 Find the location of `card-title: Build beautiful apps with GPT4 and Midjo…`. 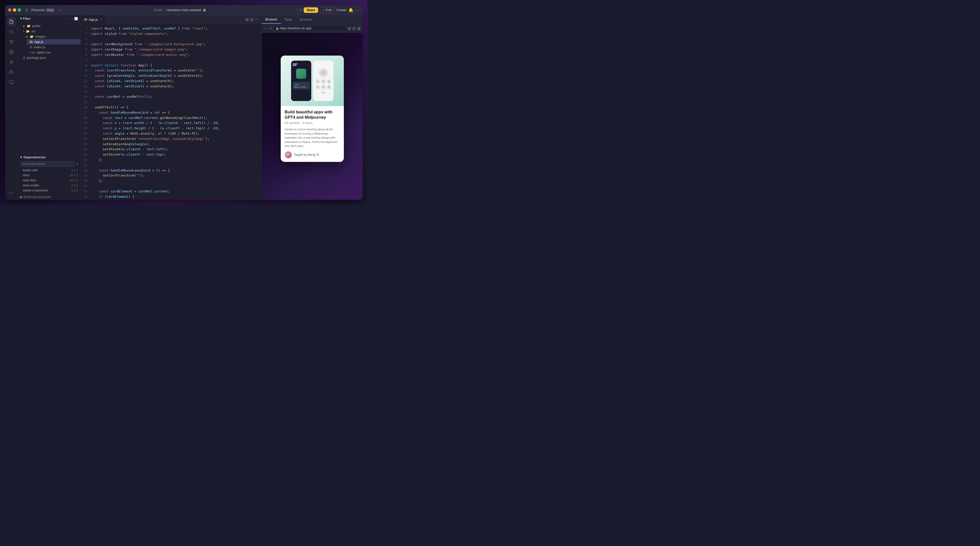

card-title: Build beautiful apps with GPT4 and Midjo… is located at coordinates (312, 115).